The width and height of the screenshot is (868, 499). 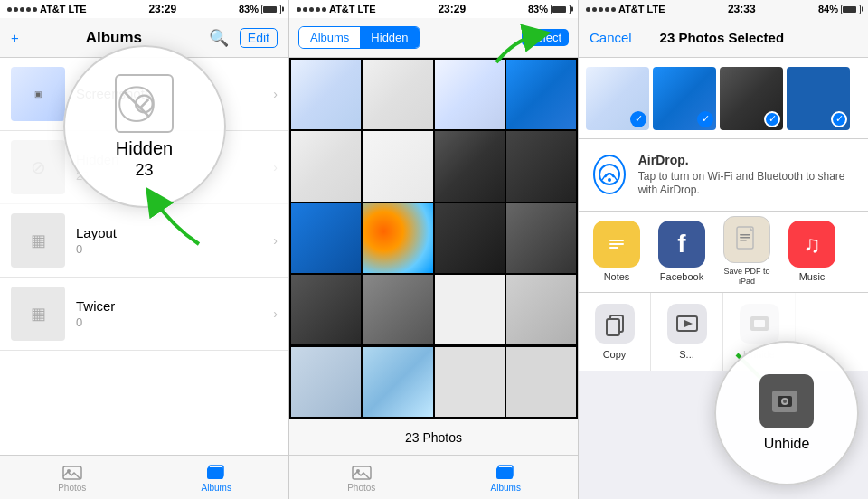 What do you see at coordinates (617, 251) in the screenshot?
I see `app-item-notes: Notes` at bounding box center [617, 251].